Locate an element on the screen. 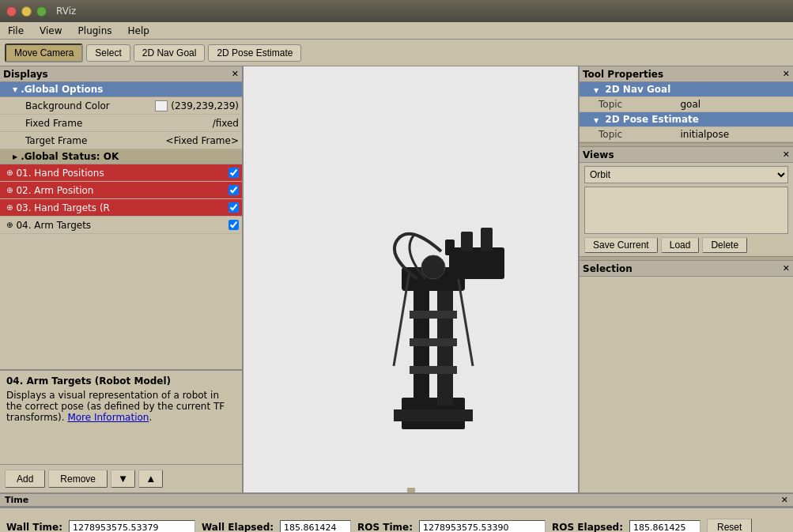 The image size is (793, 532). down-button: ▼ is located at coordinates (123, 479).